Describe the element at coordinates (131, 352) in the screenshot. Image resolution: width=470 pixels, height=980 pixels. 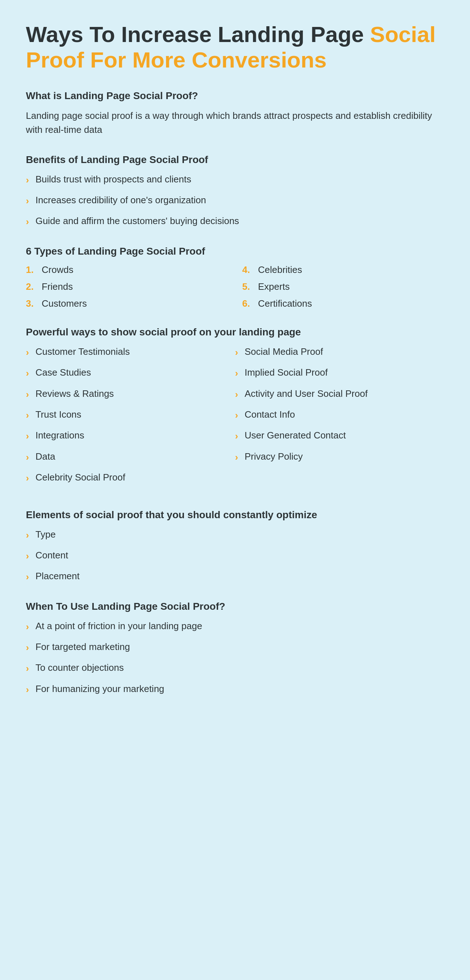
I see `list-item: › Customer Testimonials` at that location.